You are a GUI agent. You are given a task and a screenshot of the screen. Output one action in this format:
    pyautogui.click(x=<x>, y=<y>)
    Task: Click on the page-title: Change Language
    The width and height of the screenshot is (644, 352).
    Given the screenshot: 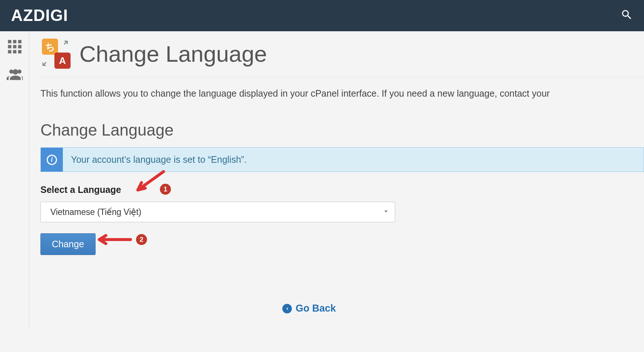 What is the action you would take?
    pyautogui.click(x=173, y=54)
    